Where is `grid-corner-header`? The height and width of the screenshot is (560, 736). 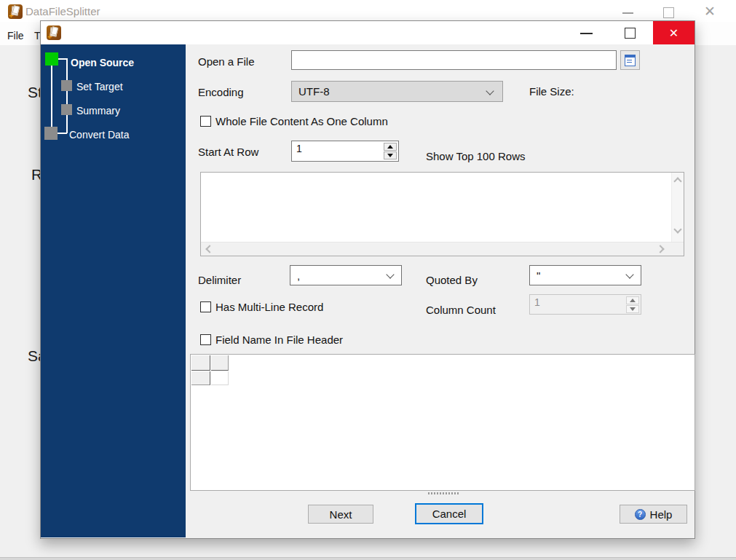
grid-corner-header is located at coordinates (201, 363).